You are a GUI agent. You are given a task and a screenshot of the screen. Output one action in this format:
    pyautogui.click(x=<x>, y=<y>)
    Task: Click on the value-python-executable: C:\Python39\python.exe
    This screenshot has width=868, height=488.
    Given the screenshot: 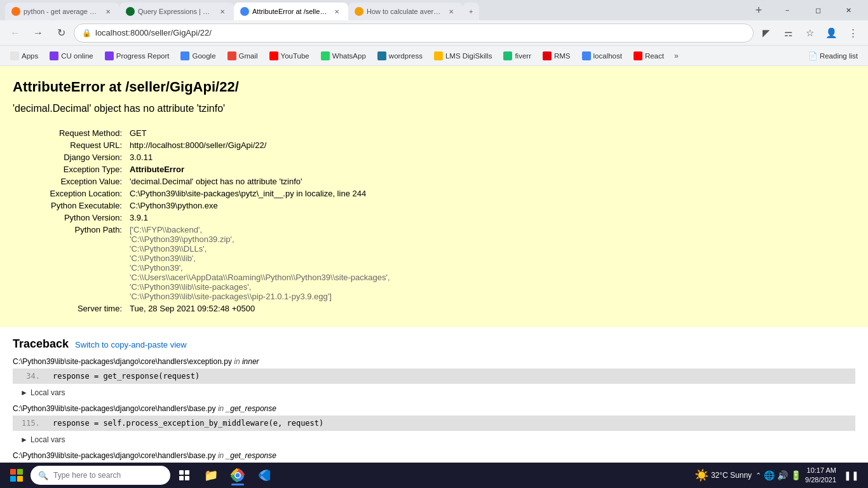 What is the action you would take?
    pyautogui.click(x=491, y=206)
    